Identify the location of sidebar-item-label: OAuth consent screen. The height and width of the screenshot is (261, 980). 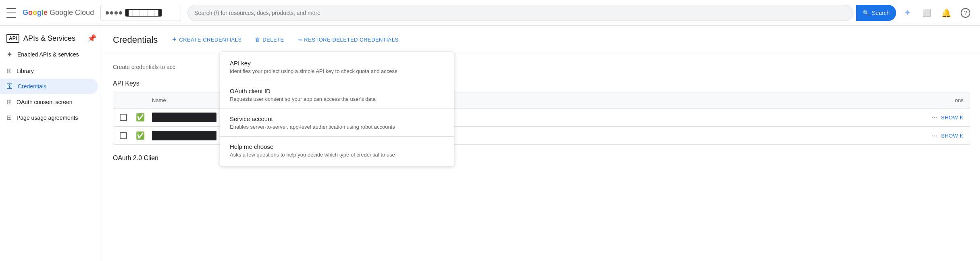
(44, 102).